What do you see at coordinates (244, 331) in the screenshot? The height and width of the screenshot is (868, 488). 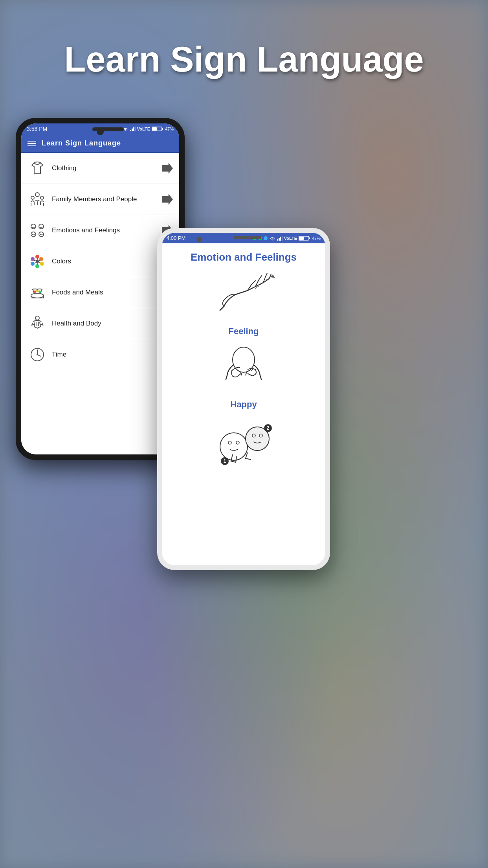 I see `feeling-label: Feeling` at bounding box center [244, 331].